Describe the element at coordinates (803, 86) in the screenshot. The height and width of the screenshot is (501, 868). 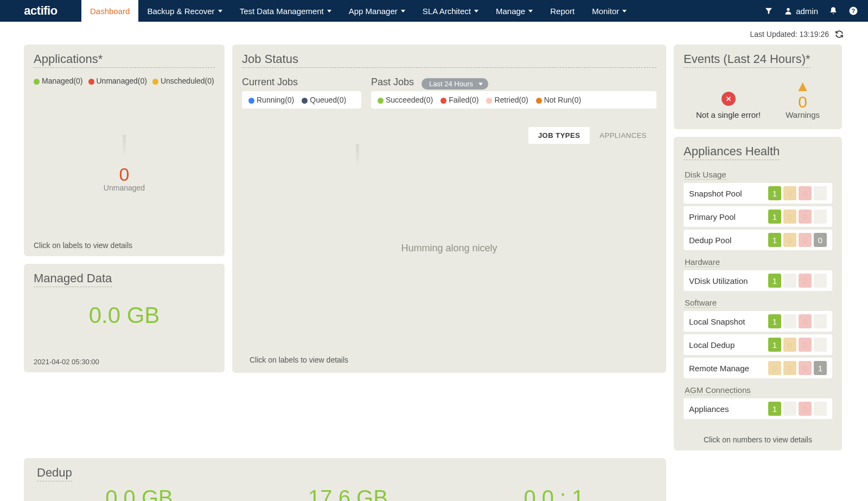
I see `warning-icon: ▲` at that location.